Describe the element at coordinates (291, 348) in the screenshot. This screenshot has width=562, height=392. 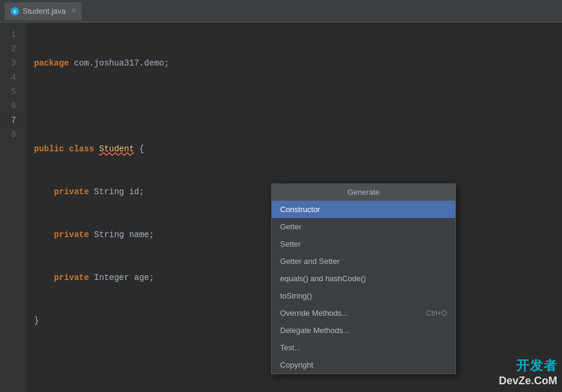
I see `menu-item-test-label: Test...` at that location.